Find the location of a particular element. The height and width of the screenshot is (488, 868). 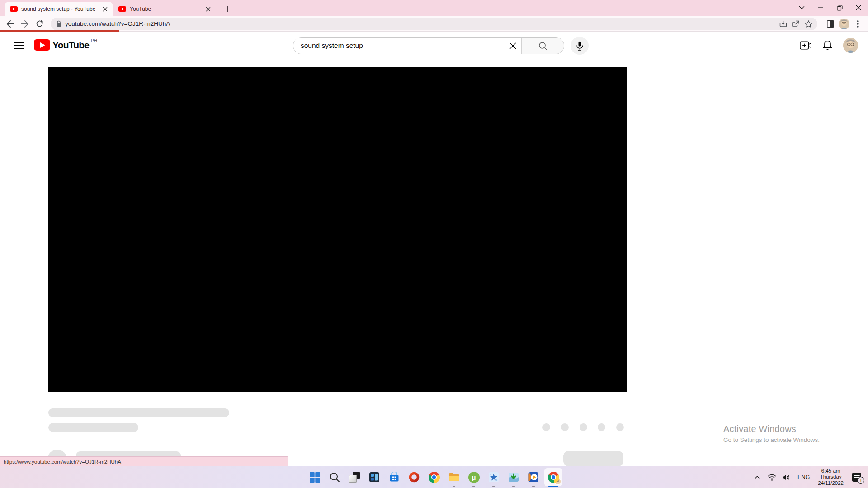

forward-button is located at coordinates (25, 24).